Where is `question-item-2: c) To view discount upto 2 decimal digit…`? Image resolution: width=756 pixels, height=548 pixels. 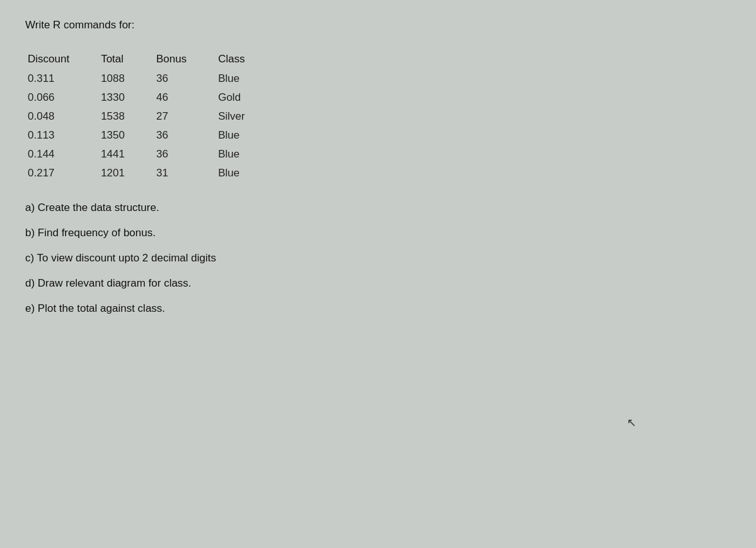
question-item-2: c) To view discount upto 2 decimal digit… is located at coordinates (246, 258).